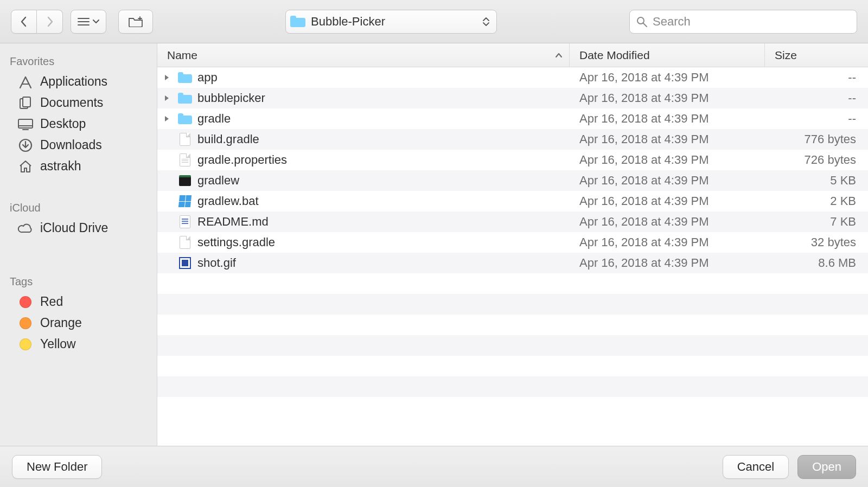 The height and width of the screenshot is (487, 868). Describe the element at coordinates (25, 166) in the screenshot. I see `home-icon` at that location.